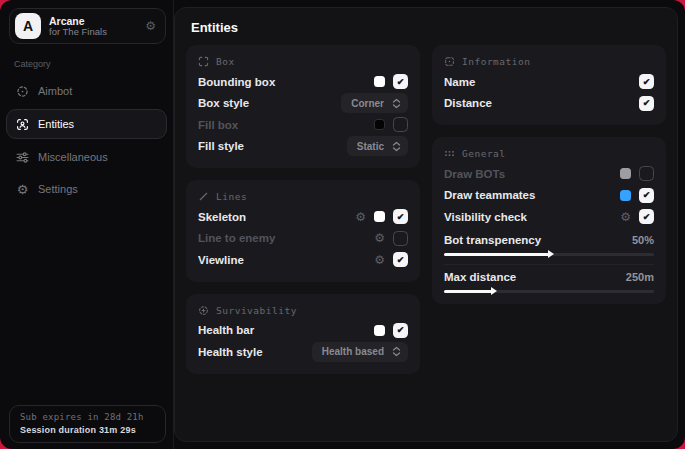  What do you see at coordinates (303, 331) in the screenshot?
I see `row-health-bar: Health bar ✔` at bounding box center [303, 331].